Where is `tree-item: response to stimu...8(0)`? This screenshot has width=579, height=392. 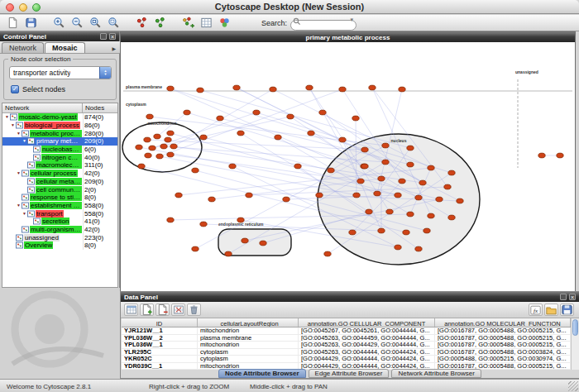
tree-item: response to stimu...8(0) is located at coordinates (60, 198).